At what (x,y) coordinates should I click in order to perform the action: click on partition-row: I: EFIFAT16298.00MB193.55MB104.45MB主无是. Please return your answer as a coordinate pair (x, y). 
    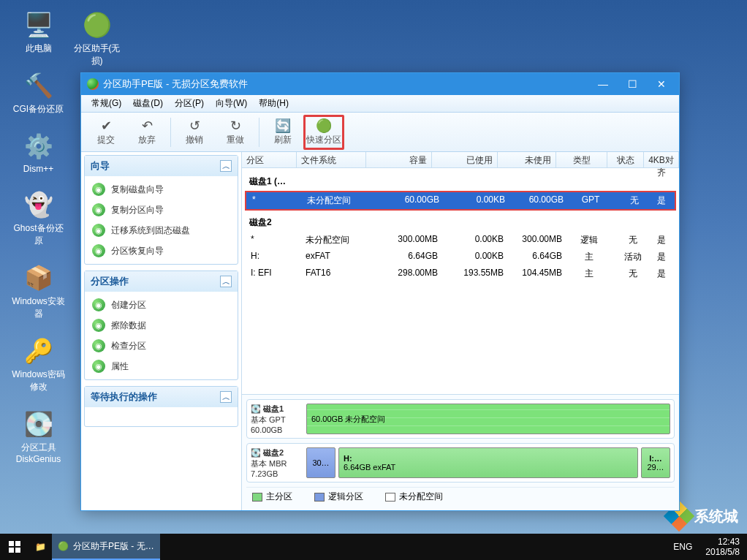
    Looking at the image, I should click on (460, 273).